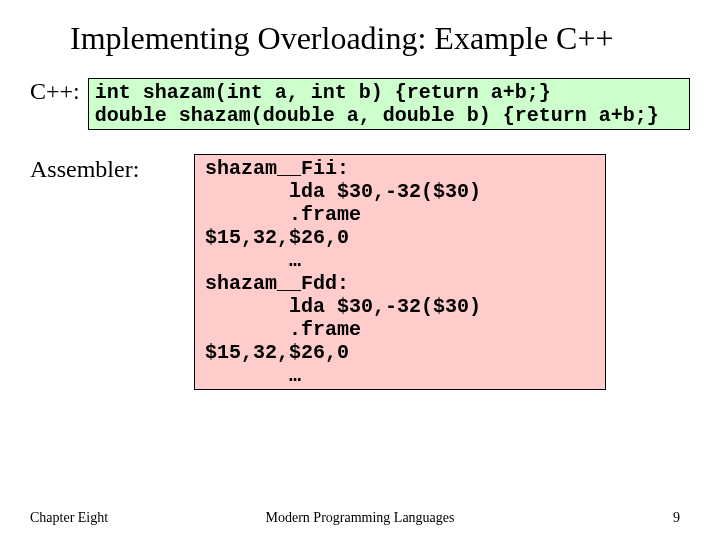 The width and height of the screenshot is (720, 540). Describe the element at coordinates (380, 38) in the screenshot. I see `slide-title: Implementing Overloading: Example C++` at that location.